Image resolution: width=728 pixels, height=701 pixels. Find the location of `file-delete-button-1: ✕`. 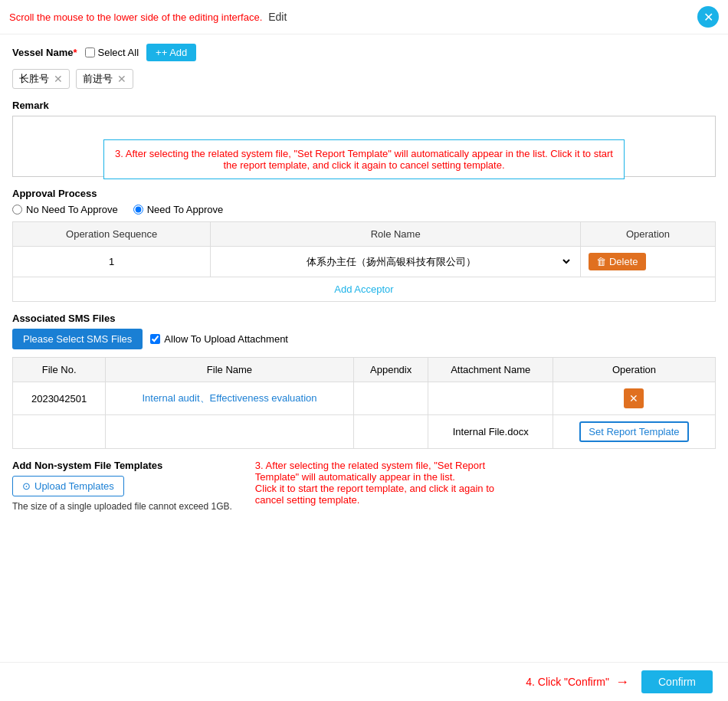

file-delete-button-1: ✕ is located at coordinates (634, 398).